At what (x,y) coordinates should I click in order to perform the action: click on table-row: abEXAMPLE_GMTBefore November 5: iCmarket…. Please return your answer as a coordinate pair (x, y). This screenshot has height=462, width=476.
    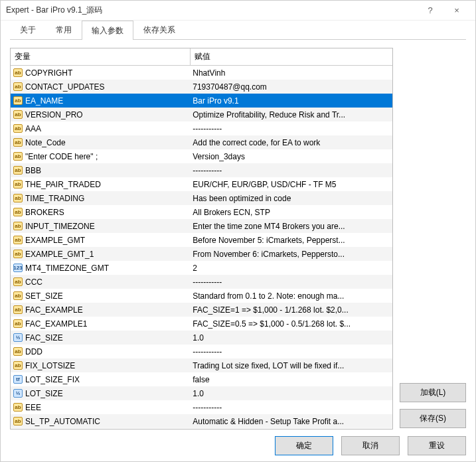
    Looking at the image, I should click on (202, 240).